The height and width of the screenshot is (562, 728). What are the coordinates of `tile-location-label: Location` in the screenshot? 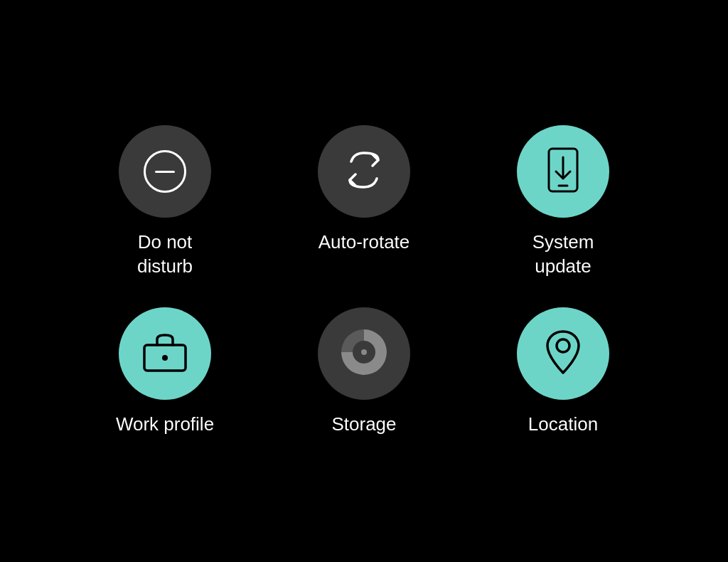 It's located at (563, 425).